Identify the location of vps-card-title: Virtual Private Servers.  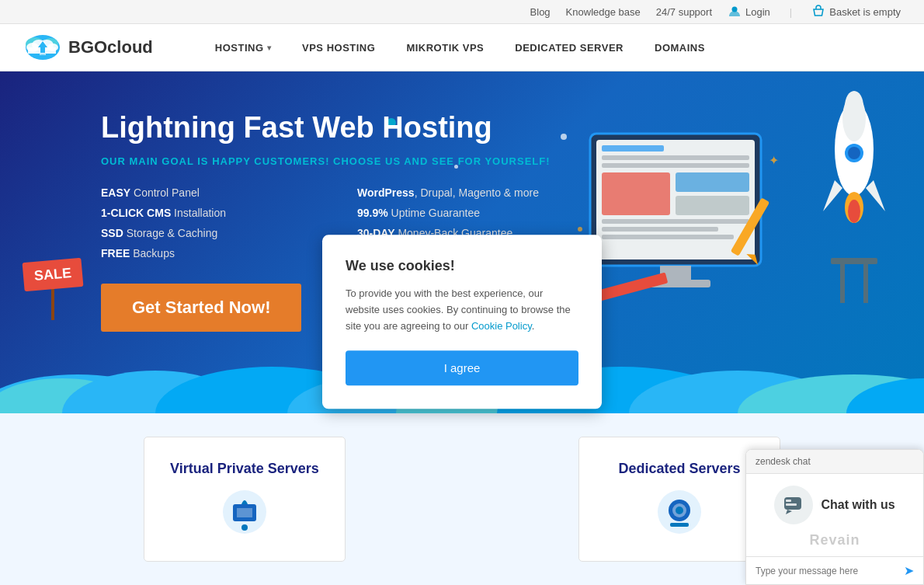
(245, 469).